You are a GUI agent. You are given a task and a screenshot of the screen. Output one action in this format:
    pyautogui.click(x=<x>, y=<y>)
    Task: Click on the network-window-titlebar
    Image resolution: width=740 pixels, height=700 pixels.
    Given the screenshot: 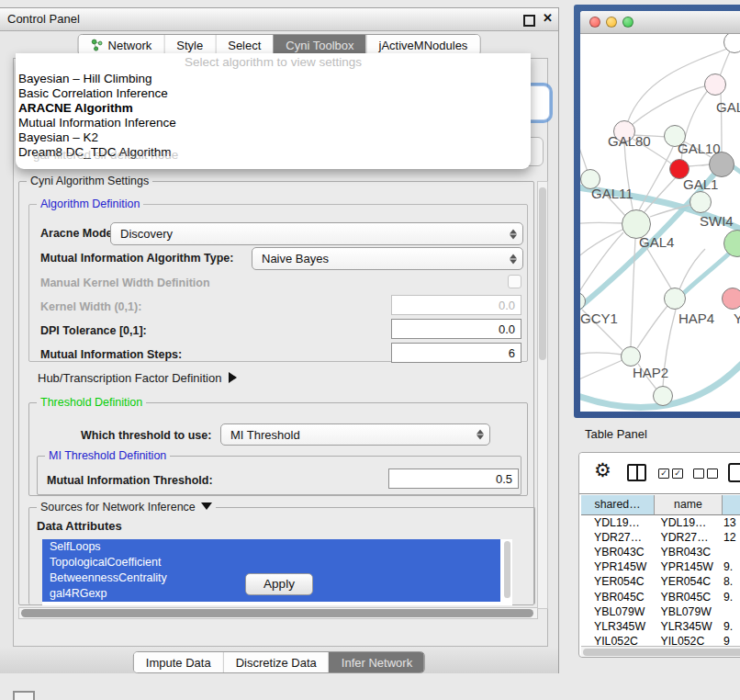 What is the action you would take?
    pyautogui.click(x=660, y=22)
    